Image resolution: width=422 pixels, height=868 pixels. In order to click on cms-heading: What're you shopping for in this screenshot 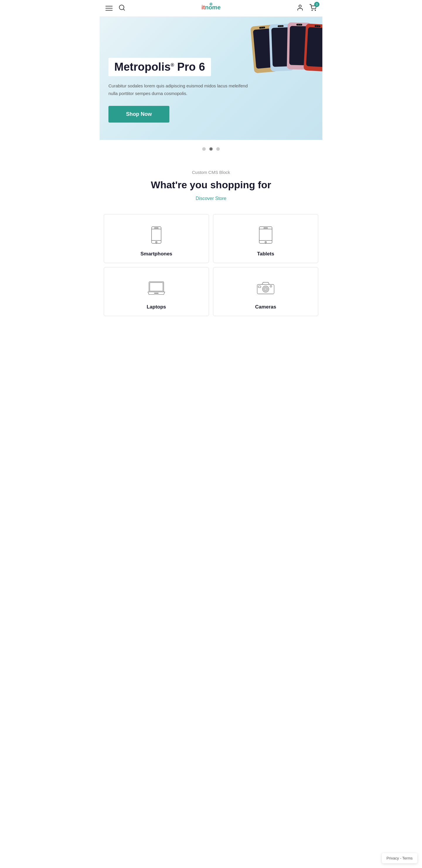, I will do `click(211, 185)`.